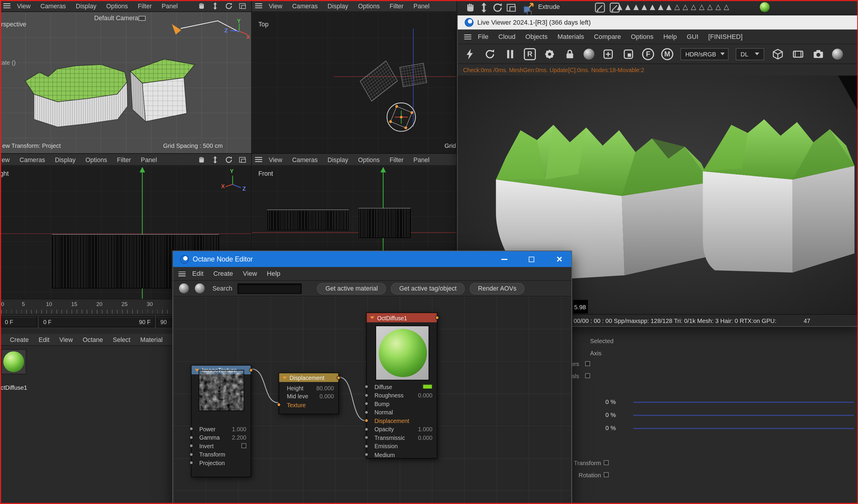 Image resolution: width=858 pixels, height=504 pixels. I want to click on render-aovs-button: Render AOVs, so click(497, 288).